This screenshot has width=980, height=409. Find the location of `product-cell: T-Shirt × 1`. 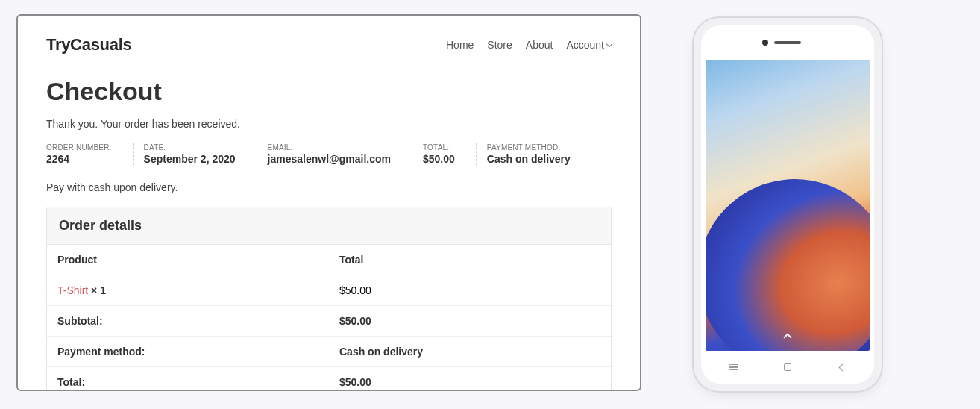

product-cell: T-Shirt × 1 is located at coordinates (188, 291).